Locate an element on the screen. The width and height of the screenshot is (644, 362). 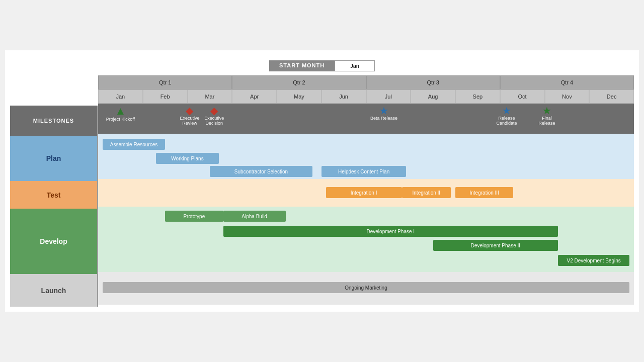
month-jan: Jan is located at coordinates (121, 97).